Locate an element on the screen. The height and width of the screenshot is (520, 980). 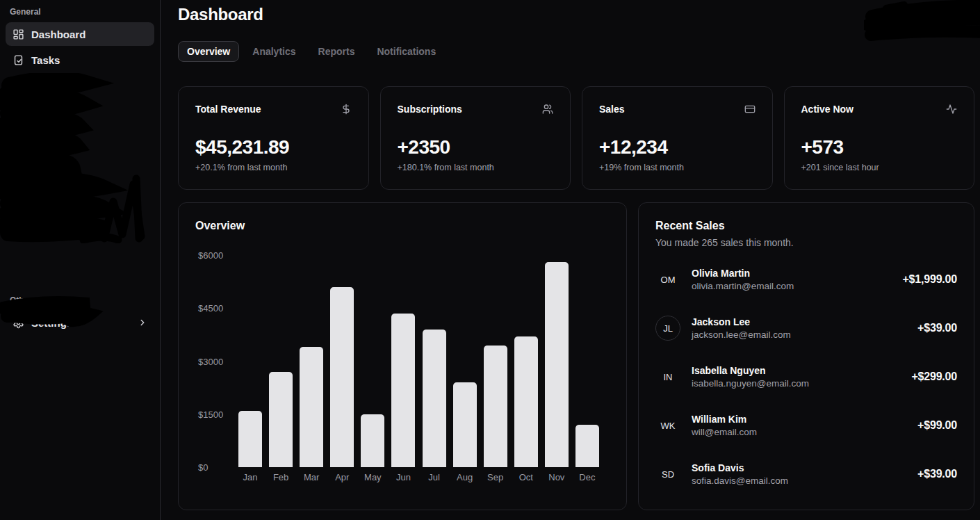
bar-nov is located at coordinates (557, 364).